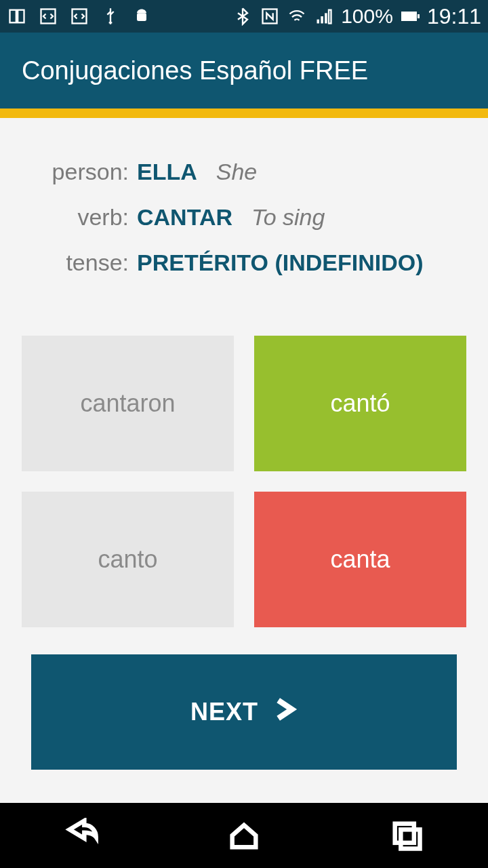  I want to click on next-button: NEXT, so click(244, 712).